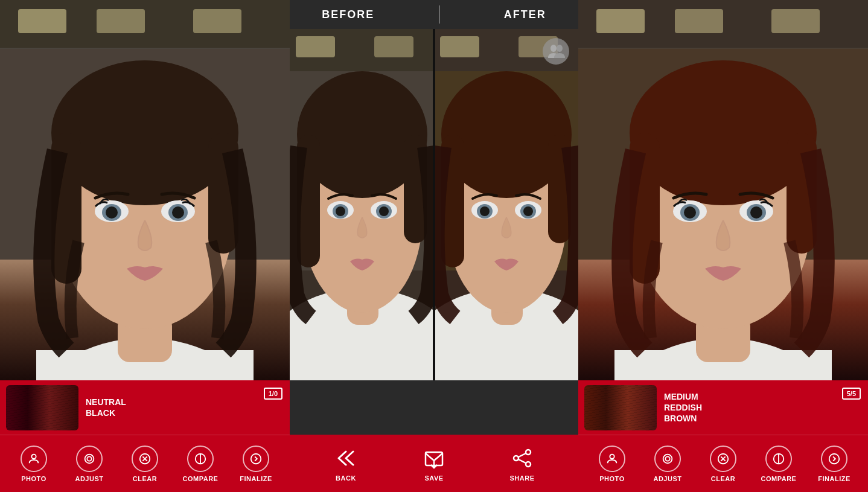  Describe the element at coordinates (612, 479) in the screenshot. I see `right-photo-label: PHOTO` at that location.